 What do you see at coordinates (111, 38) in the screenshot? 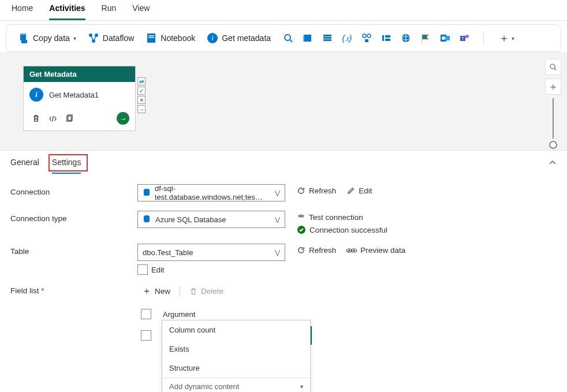
I see `toolbar-dataflow: Dataflow` at bounding box center [111, 38].